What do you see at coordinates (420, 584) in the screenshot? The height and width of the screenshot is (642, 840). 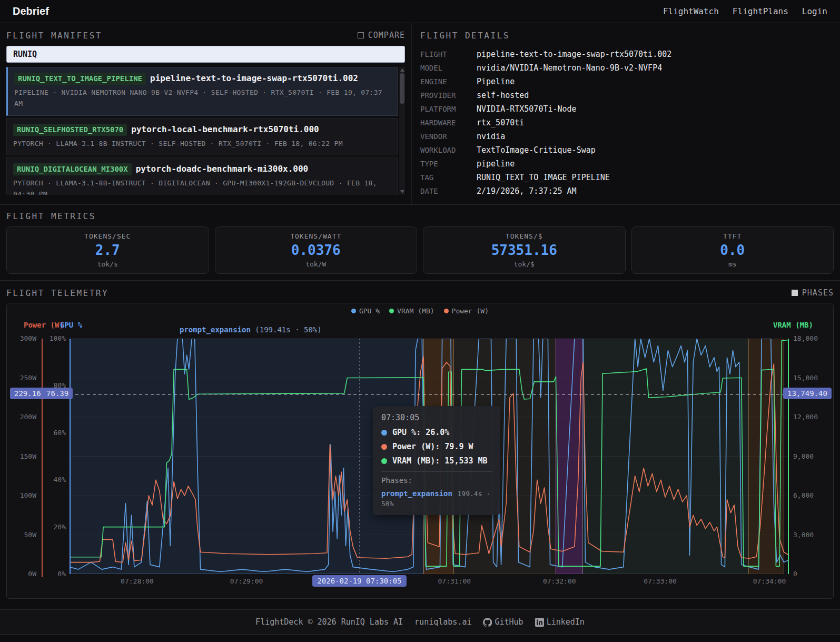 I see `x-axis-labels: 07:28:0007:29:0007:31:0007:32:0007:33:00…` at bounding box center [420, 584].